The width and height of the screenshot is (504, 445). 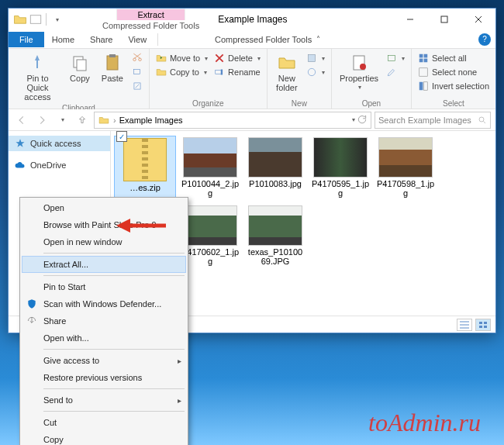 What do you see at coordinates (454, 58) in the screenshot?
I see `select-all-button: Select all` at bounding box center [454, 58].